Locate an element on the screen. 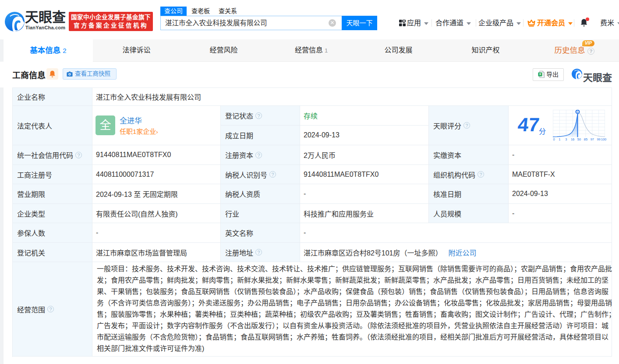  svg-text: 0 is located at coordinates (554, 139).